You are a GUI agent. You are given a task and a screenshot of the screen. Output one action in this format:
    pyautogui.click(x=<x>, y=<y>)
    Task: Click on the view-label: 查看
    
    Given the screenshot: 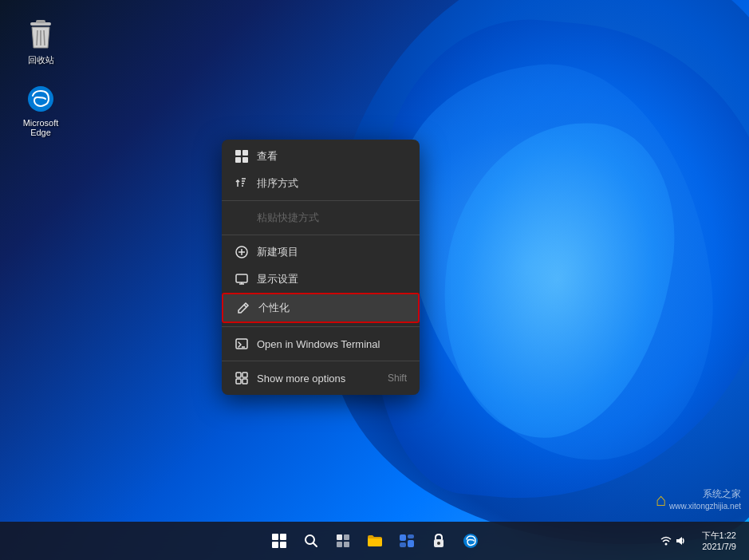 What is the action you would take?
    pyautogui.click(x=332, y=156)
    